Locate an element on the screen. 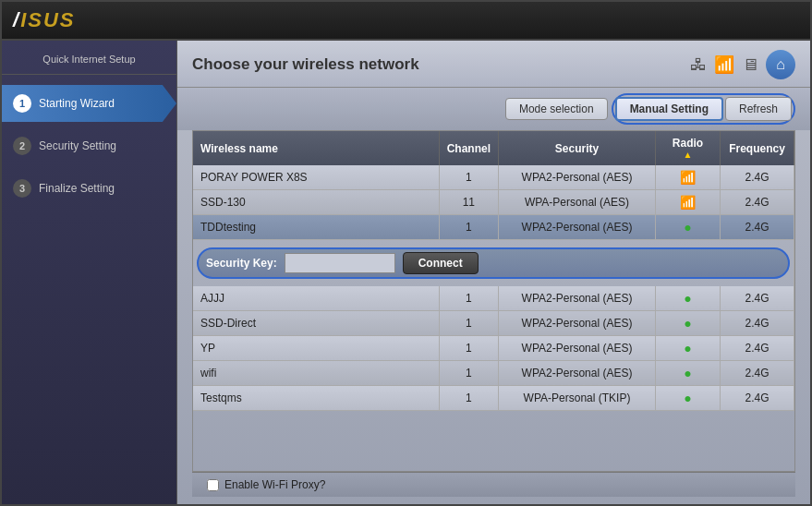 The width and height of the screenshot is (812, 506). mode-selection-button: Mode selection is located at coordinates (556, 109).